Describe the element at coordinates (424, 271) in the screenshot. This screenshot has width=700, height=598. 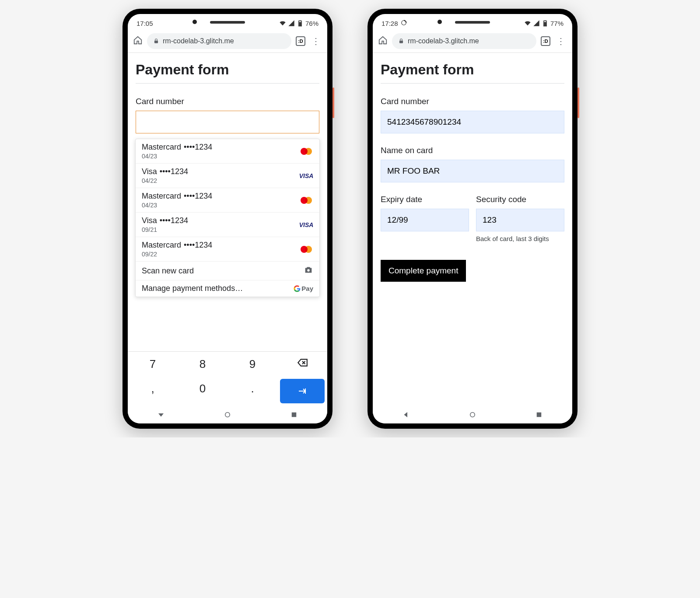
I see `submit-button: Complete payment` at that location.